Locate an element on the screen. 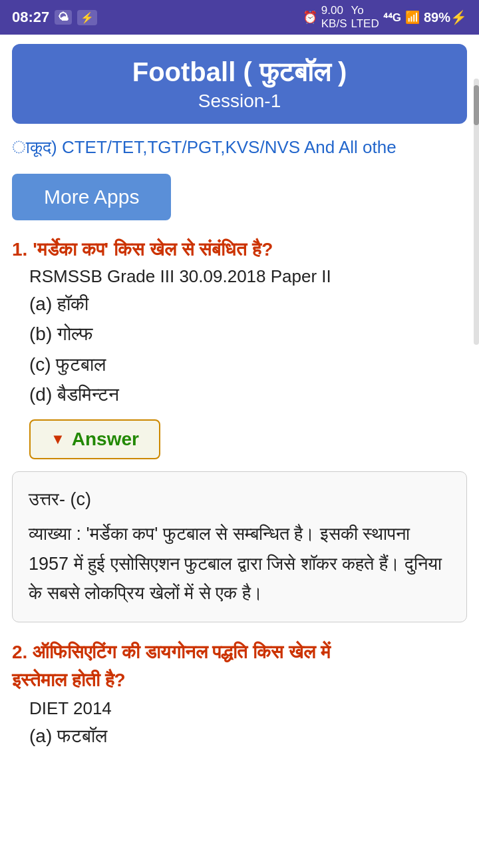 The width and height of the screenshot is (479, 868). app-header: Football ( फुटबॉल ) Session-1 is located at coordinates (240, 84).